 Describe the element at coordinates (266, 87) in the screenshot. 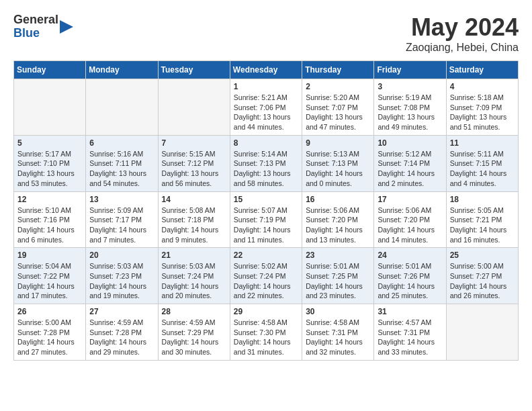

I see `day-number: 1` at that location.